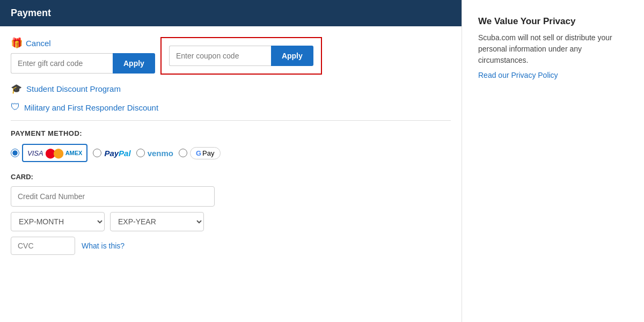  What do you see at coordinates (97, 153) in the screenshot?
I see `paypal-radio` at bounding box center [97, 153].